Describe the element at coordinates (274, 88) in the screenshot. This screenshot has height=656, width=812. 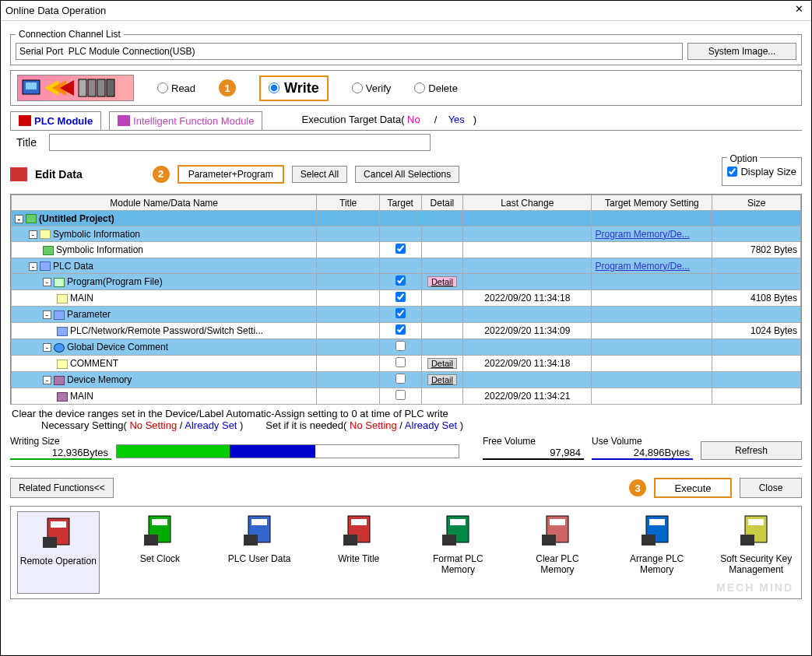
I see `op-write-radio` at that location.